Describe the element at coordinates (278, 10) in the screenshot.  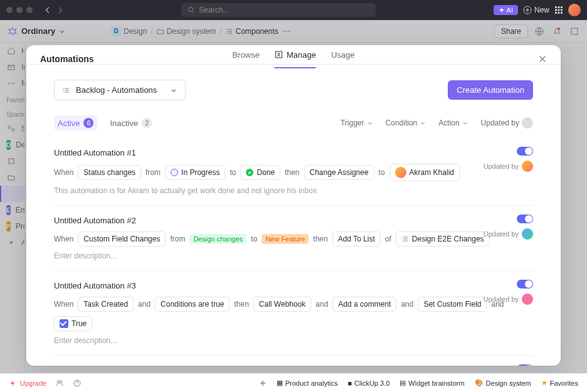
I see `global-search: Search...` at that location.